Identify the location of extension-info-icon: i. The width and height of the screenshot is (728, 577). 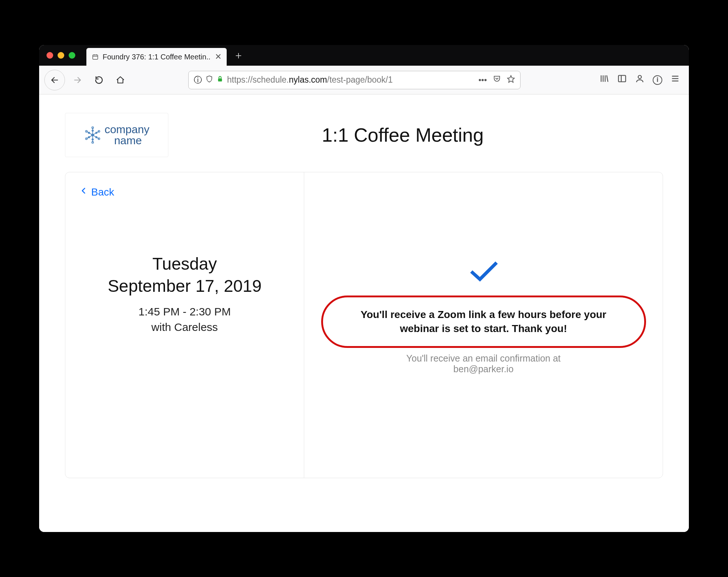
(657, 80).